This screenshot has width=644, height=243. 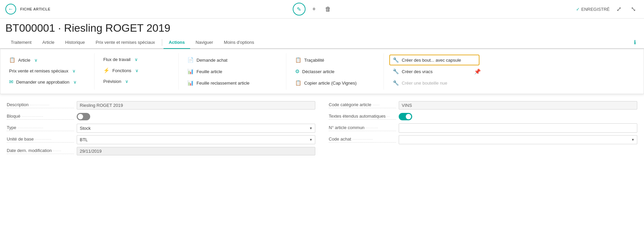 What do you see at coordinates (314, 60) in the screenshot?
I see `tracabilite-label: Traçabilité` at bounding box center [314, 60].